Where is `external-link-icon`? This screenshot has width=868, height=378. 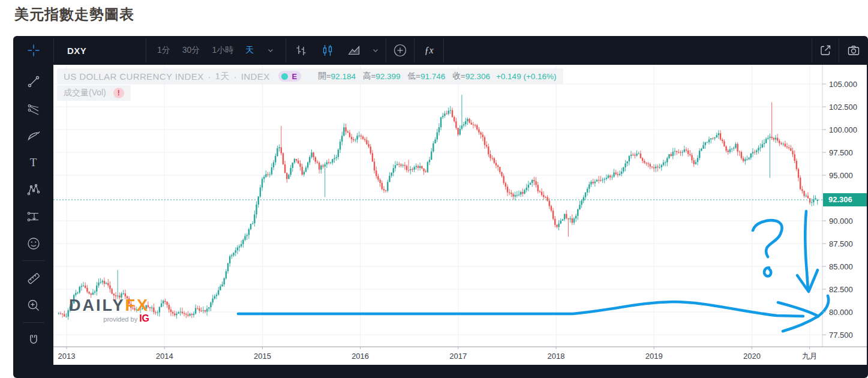
external-link-icon is located at coordinates (825, 50).